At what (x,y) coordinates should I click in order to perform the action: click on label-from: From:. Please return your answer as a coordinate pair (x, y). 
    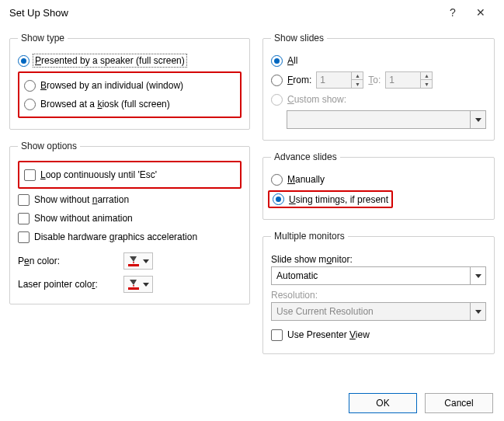
    Looking at the image, I should click on (300, 80).